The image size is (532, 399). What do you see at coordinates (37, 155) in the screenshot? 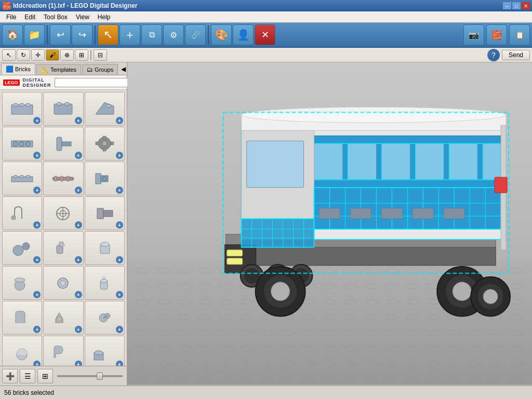
I see `brick-add-3: +` at bounding box center [37, 155].